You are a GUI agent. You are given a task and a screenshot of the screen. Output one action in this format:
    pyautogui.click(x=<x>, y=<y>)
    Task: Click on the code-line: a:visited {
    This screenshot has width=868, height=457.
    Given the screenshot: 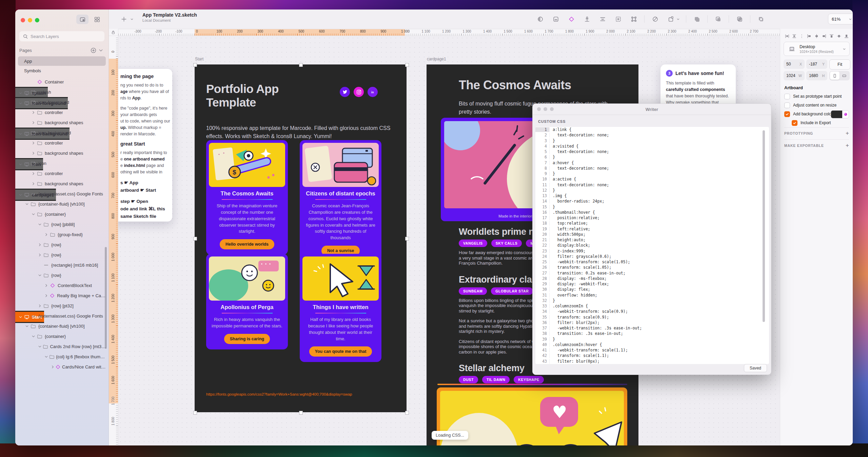 What is the action you would take?
    pyautogui.click(x=564, y=146)
    